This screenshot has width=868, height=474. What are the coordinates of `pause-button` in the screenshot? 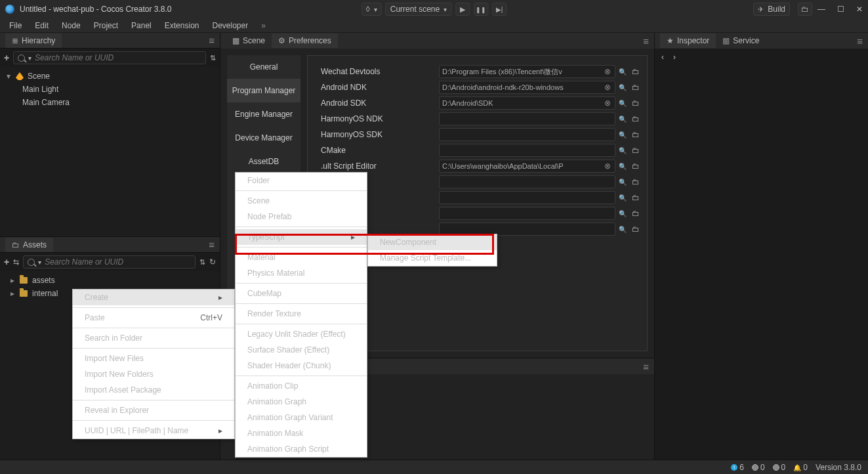 It's located at (481, 9).